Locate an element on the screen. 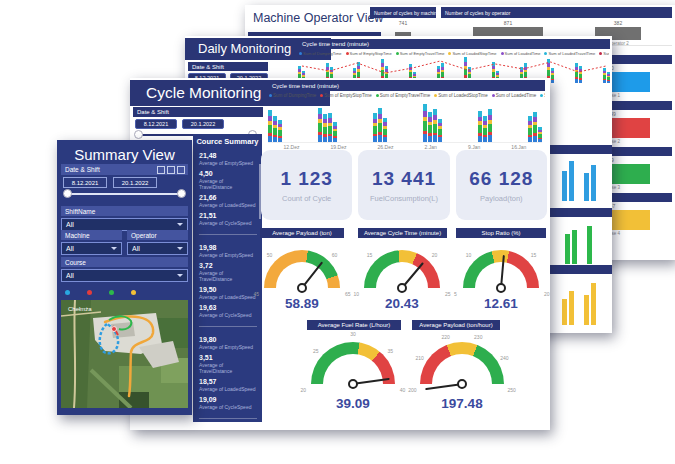  slider-handle-right is located at coordinates (182, 194).